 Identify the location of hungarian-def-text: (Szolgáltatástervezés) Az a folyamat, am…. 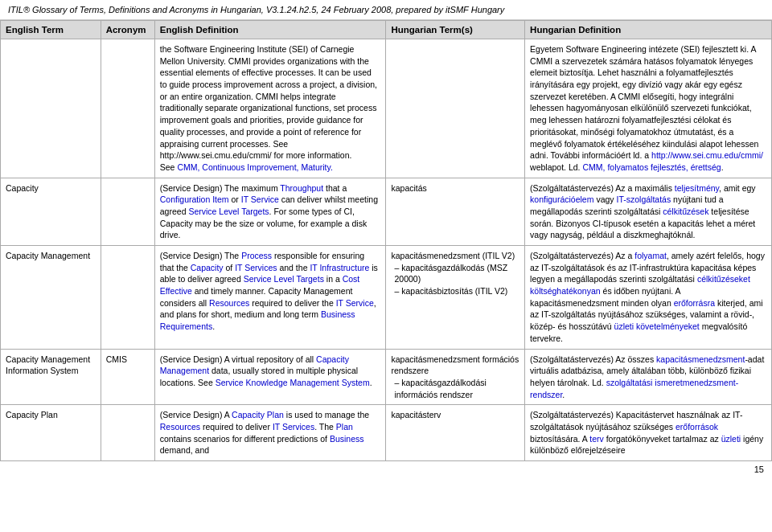
(647, 297).